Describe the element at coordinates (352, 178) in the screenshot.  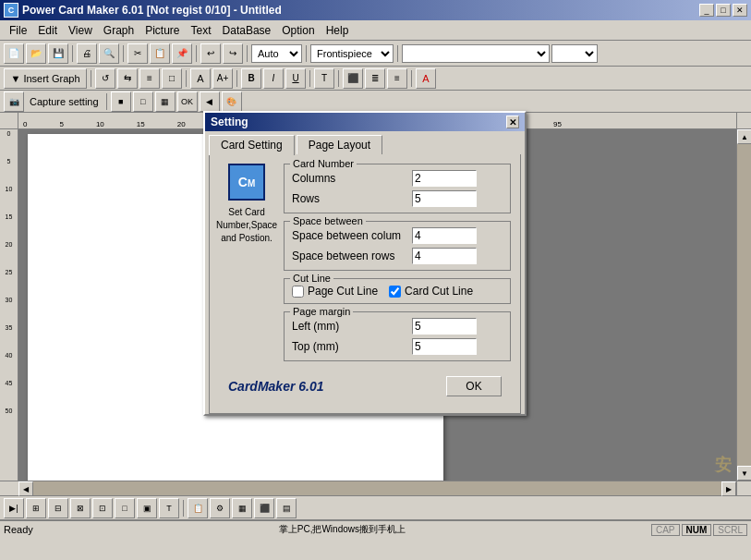
I see `columns-label: Columns` at that location.